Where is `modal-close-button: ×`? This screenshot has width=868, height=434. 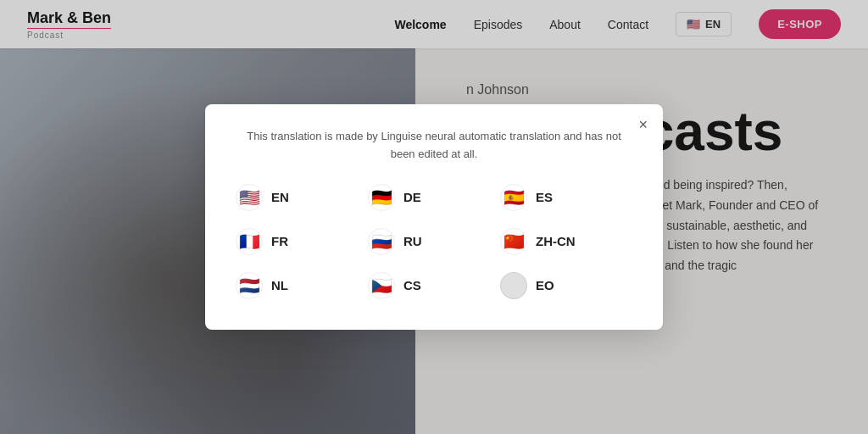
modal-close-button: × is located at coordinates (643, 125).